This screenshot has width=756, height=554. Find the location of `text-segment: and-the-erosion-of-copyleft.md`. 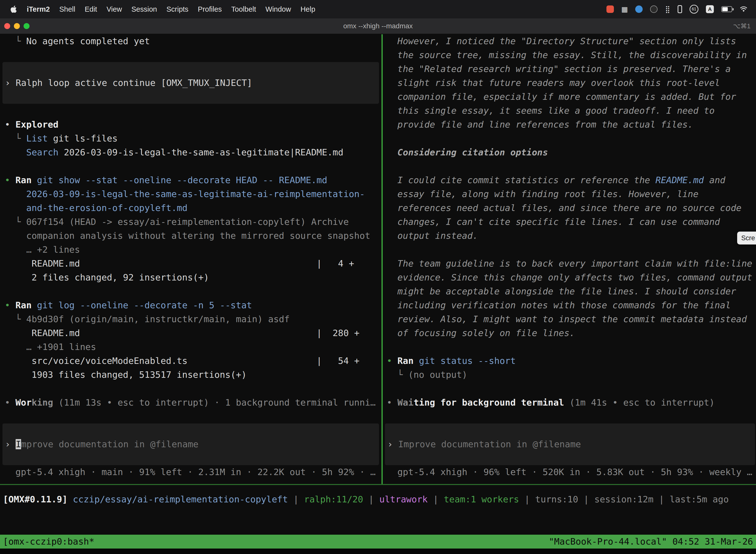

text-segment: and-the-erosion-of-copyleft.md is located at coordinates (96, 208).